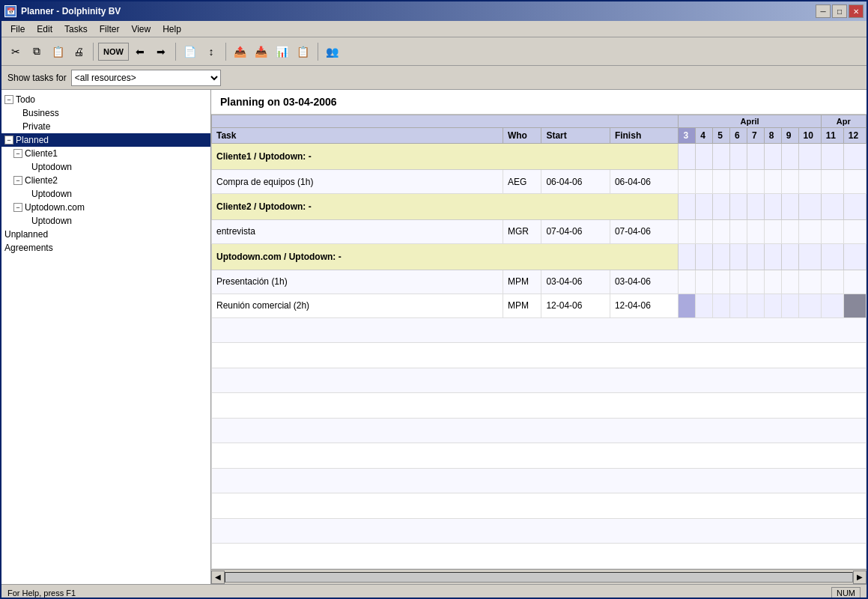 The width and height of the screenshot is (868, 599). What do you see at coordinates (106, 180) in the screenshot?
I see `sidebar-item-cliente2: − Cliente2` at bounding box center [106, 180].